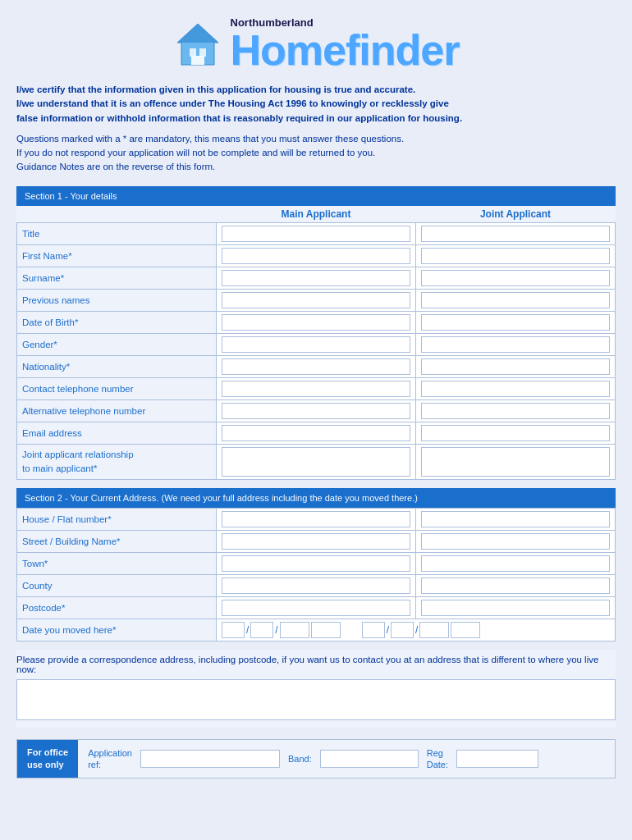 The image size is (632, 840). Describe the element at coordinates (515, 300) in the screenshot. I see `joint-previous-names-input` at that location.